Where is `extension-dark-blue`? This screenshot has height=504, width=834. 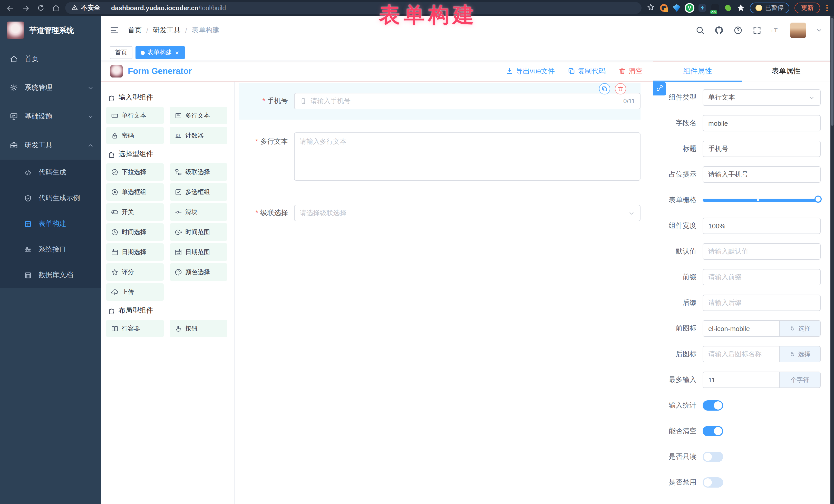
extension-dark-blue is located at coordinates (702, 8).